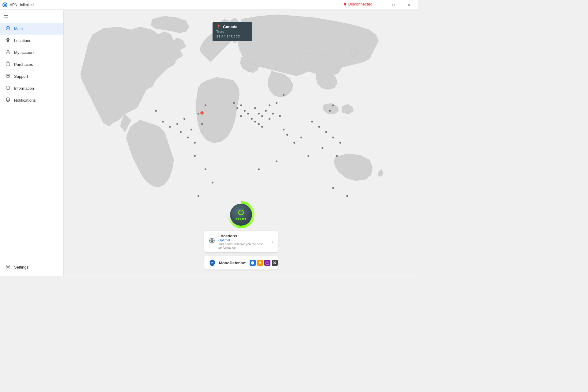 The height and width of the screenshot is (392, 588). I want to click on monodefense-label: MonoDefense:, so click(233, 263).